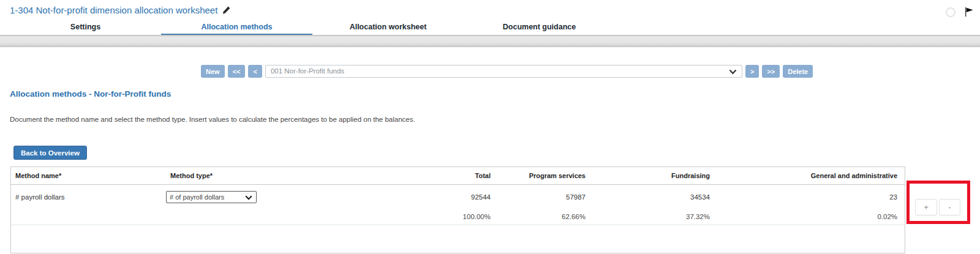  I want to click on page-title: 1-304 Not-for-profit dimension allocatio…, so click(114, 10).